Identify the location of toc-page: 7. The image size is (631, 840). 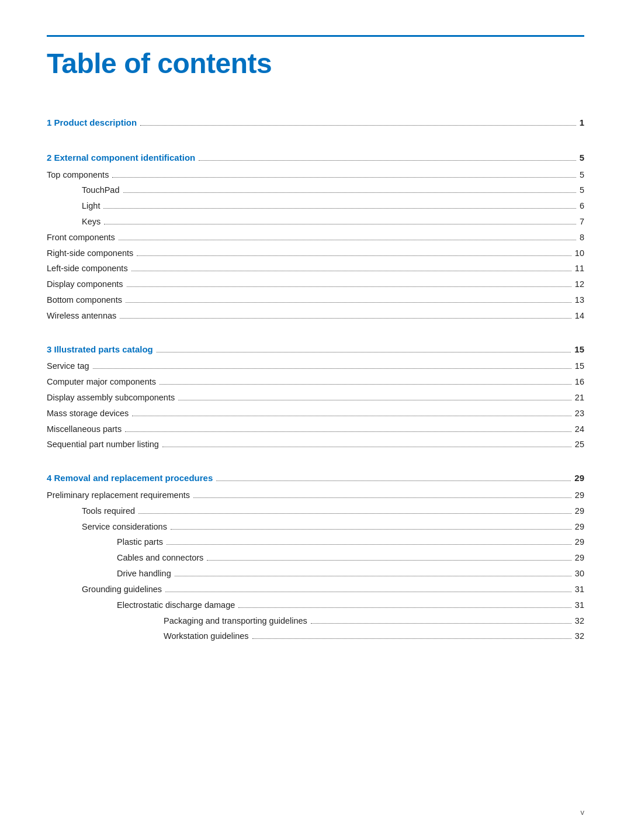
(582, 222).